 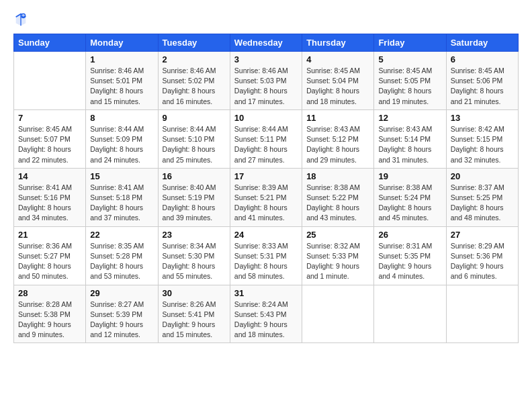 I want to click on calendar-cell: 15Sunrise: 8:41 AM Sunset: 5:18 PM Dayli…, so click(x=122, y=197).